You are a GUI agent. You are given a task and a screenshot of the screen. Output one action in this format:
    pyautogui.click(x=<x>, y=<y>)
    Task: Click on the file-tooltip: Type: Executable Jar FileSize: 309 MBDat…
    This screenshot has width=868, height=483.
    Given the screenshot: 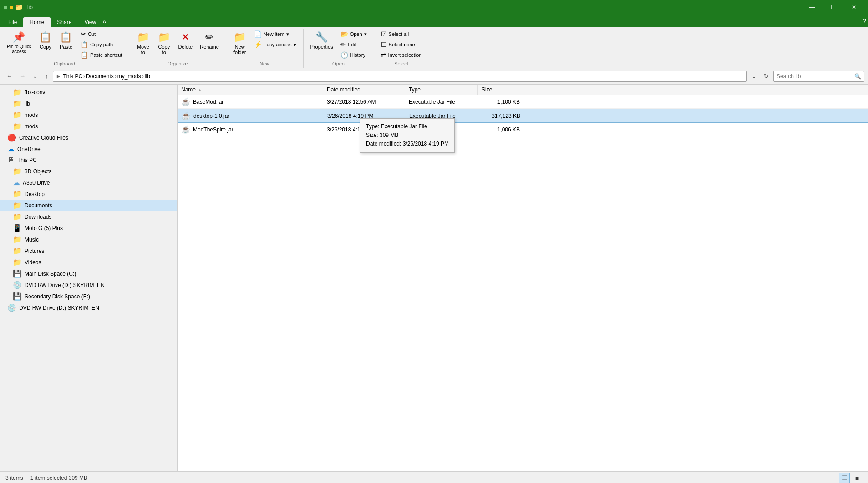 What is the action you would take?
    pyautogui.click(x=407, y=136)
    